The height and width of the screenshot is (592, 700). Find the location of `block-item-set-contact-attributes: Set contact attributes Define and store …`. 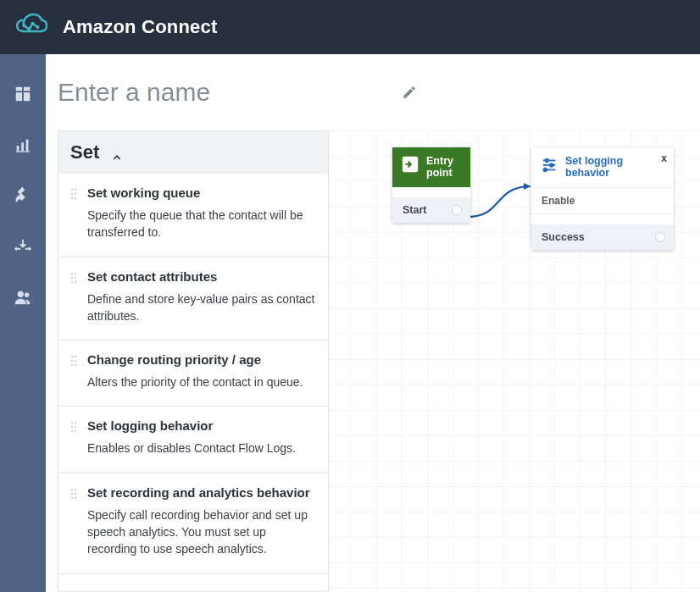

block-item-set-contact-attributes: Set contact attributes Define and store … is located at coordinates (193, 300).